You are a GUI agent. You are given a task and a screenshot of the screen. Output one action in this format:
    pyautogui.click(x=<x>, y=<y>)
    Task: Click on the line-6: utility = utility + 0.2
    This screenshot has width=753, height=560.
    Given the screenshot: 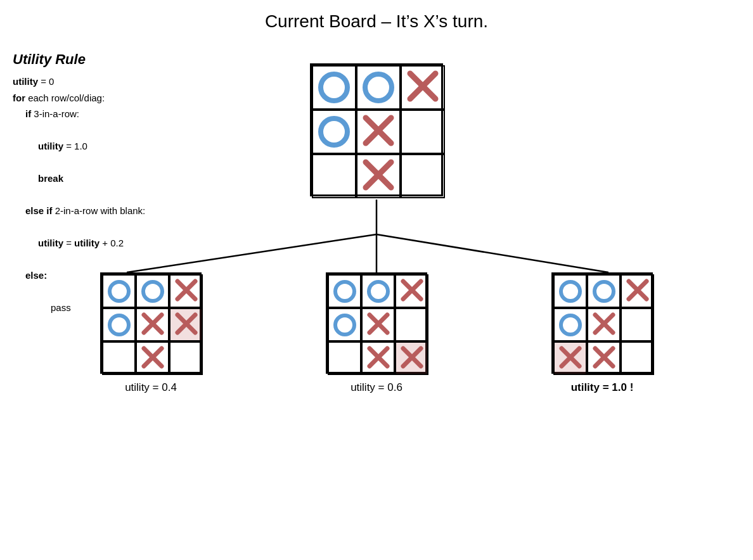 What is the action you would take?
    pyautogui.click(x=79, y=243)
    